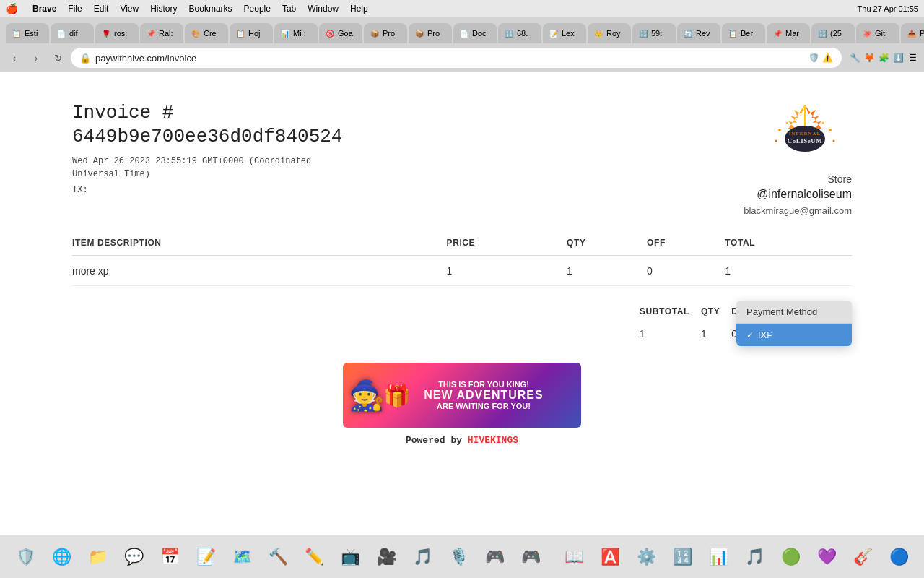 The height and width of the screenshot is (578, 924). What do you see at coordinates (794, 324) in the screenshot?
I see `payment-dropdown: Payment Method ✓ IXP` at bounding box center [794, 324].